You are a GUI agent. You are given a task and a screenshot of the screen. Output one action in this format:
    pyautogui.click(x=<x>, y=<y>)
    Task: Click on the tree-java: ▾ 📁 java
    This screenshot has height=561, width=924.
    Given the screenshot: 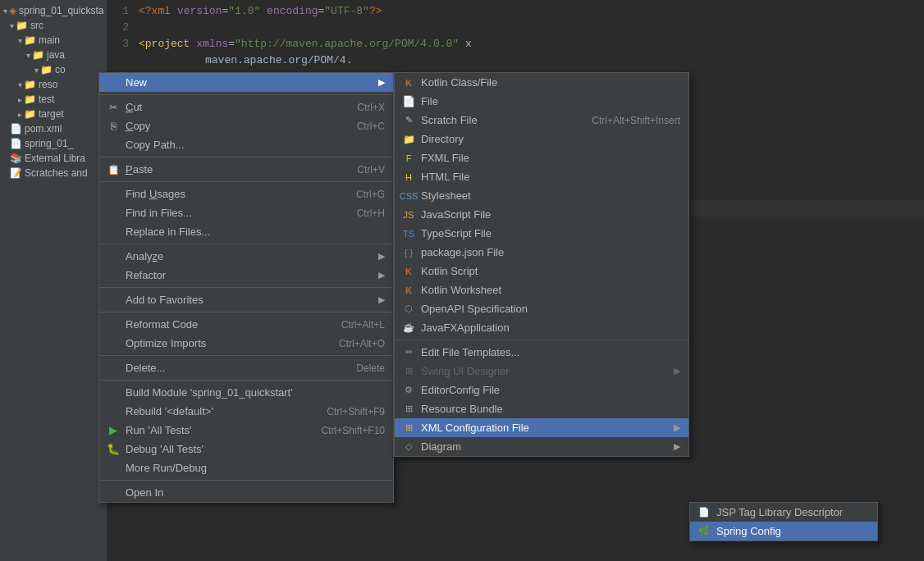 What is the action you would take?
    pyautogui.click(x=53, y=55)
    